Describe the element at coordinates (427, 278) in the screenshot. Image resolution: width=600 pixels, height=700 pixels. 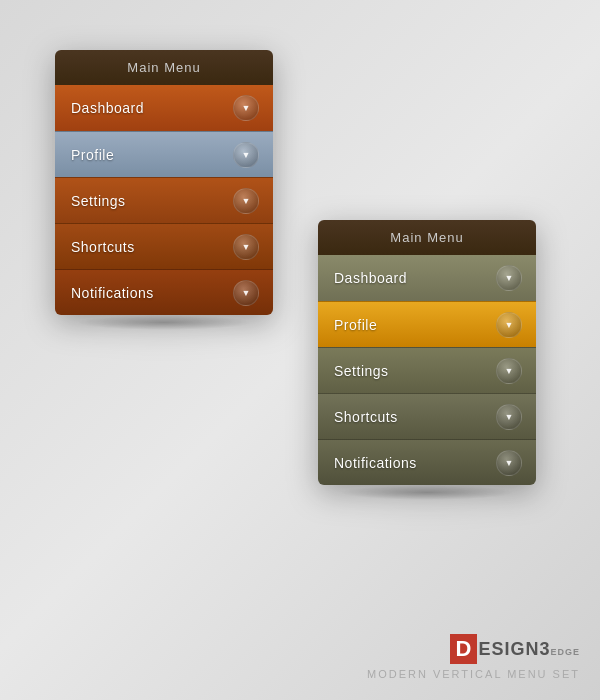
I see `menu-2-dashboard: Dashboard` at that location.